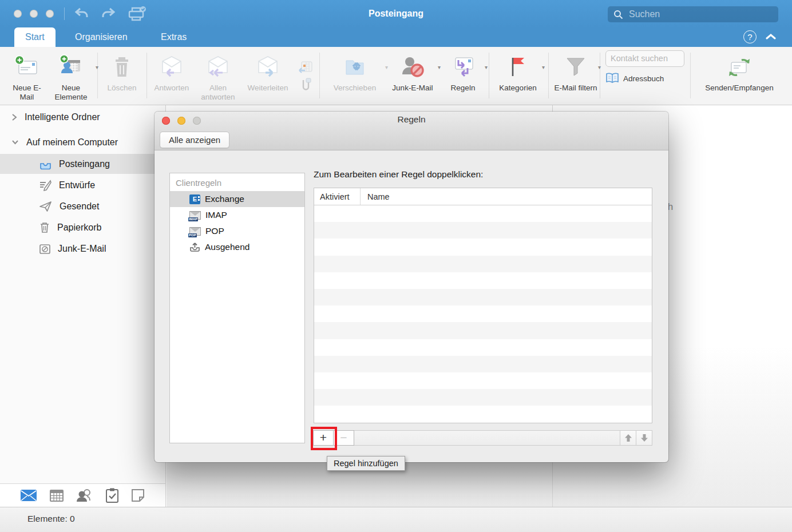 This screenshot has height=532, width=792. I want to click on filter-email-button: ▾ E-Mail filtern, so click(576, 72).